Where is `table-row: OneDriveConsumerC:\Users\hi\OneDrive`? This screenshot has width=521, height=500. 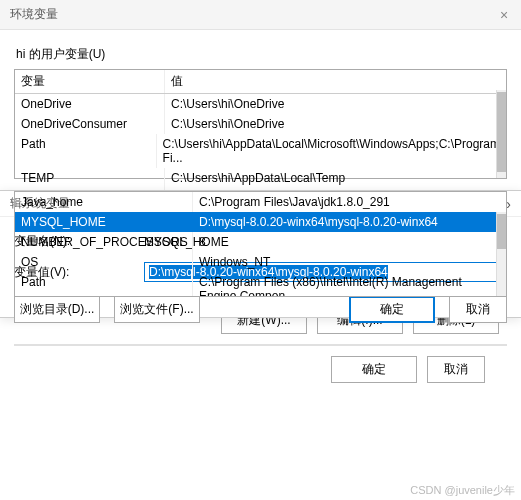 table-row: OneDriveConsumerC:\Users\hi\OneDrive is located at coordinates (260, 124).